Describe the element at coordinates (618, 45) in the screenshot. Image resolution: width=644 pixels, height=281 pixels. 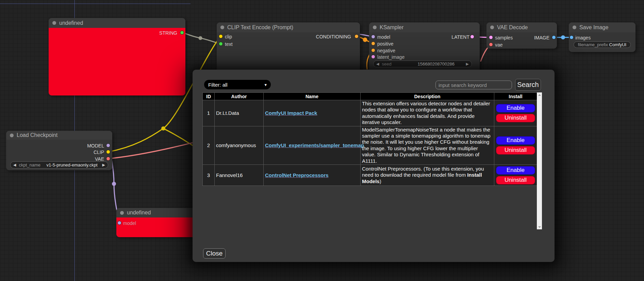
I see `filename-widget-value: ComfyUI` at that location.